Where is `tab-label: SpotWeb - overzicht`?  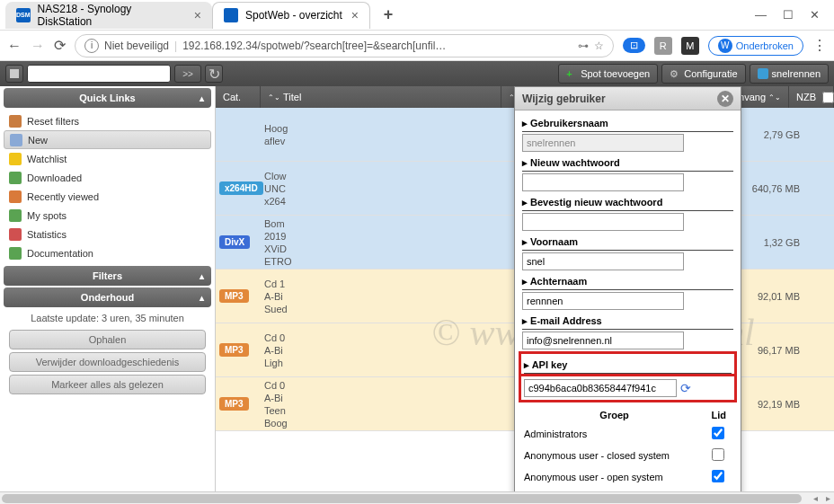
tab-label: SpotWeb - overzicht is located at coordinates (294, 15).